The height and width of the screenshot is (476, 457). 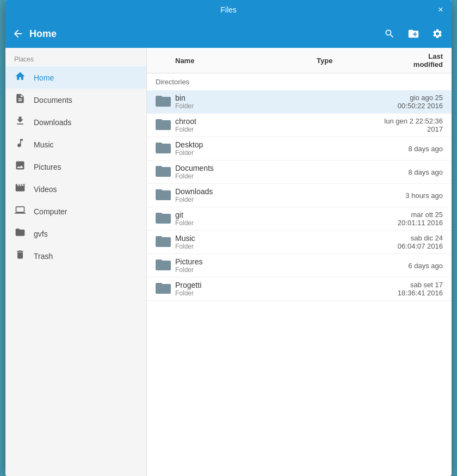 What do you see at coordinates (76, 166) in the screenshot?
I see `sidebar-item-pictures: Pictures` at bounding box center [76, 166].